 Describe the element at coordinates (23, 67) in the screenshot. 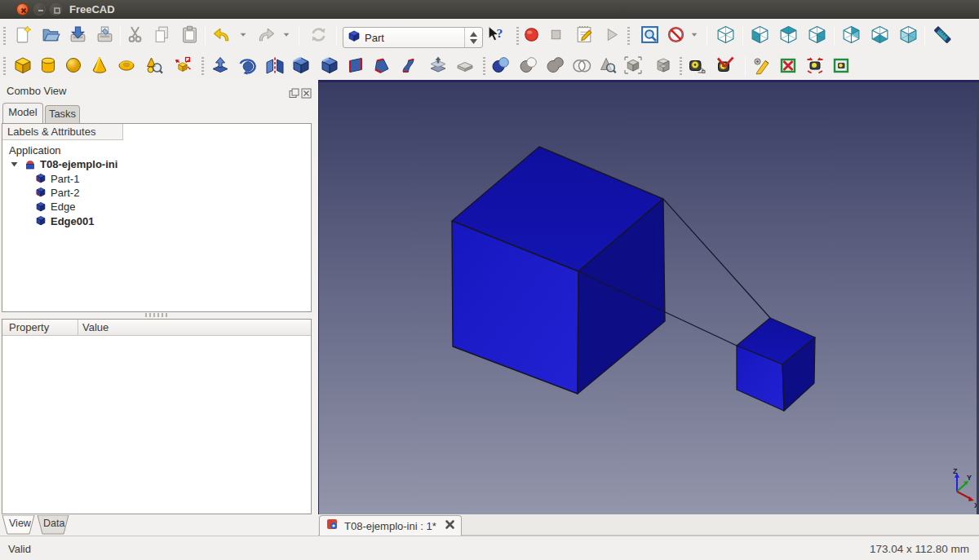

I see `part-box-icon` at that location.